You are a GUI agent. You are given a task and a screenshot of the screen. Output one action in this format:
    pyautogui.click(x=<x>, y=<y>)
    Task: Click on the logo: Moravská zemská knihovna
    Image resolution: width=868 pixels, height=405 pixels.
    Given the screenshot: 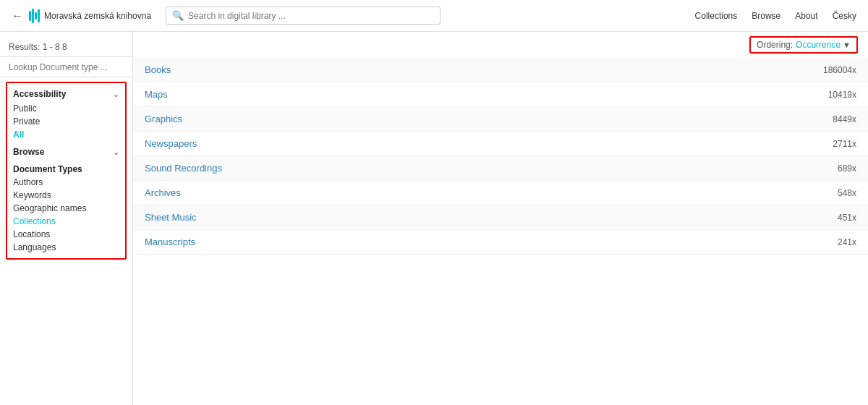 What is the action you would take?
    pyautogui.click(x=90, y=16)
    